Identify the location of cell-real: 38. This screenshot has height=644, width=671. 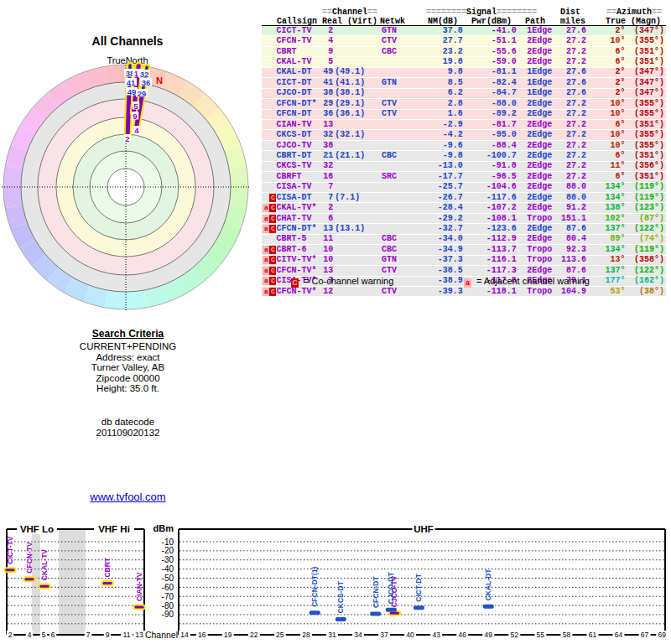
(327, 146).